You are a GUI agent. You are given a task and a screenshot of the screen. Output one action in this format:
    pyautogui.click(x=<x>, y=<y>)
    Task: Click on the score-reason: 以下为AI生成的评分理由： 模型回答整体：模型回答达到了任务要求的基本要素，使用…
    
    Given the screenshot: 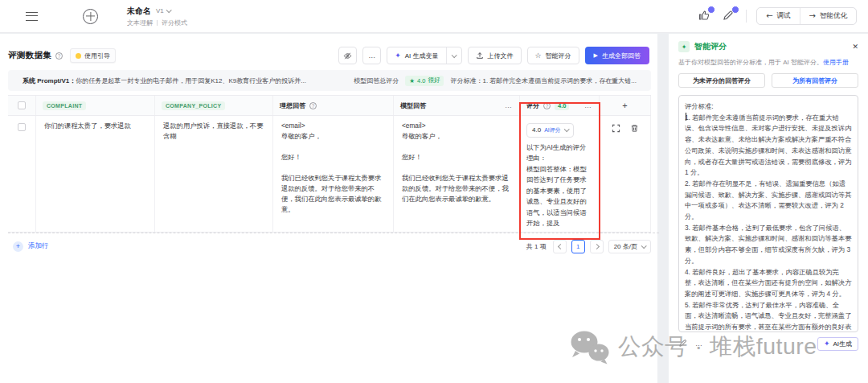 What is the action you would take?
    pyautogui.click(x=559, y=186)
    